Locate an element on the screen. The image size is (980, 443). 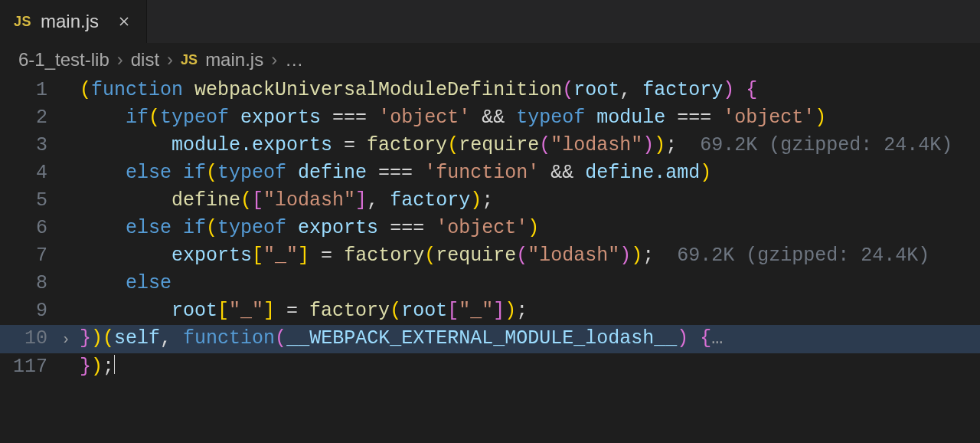
code-line: 9 root["_"] = factory(root["_"]); is located at coordinates (490, 311).